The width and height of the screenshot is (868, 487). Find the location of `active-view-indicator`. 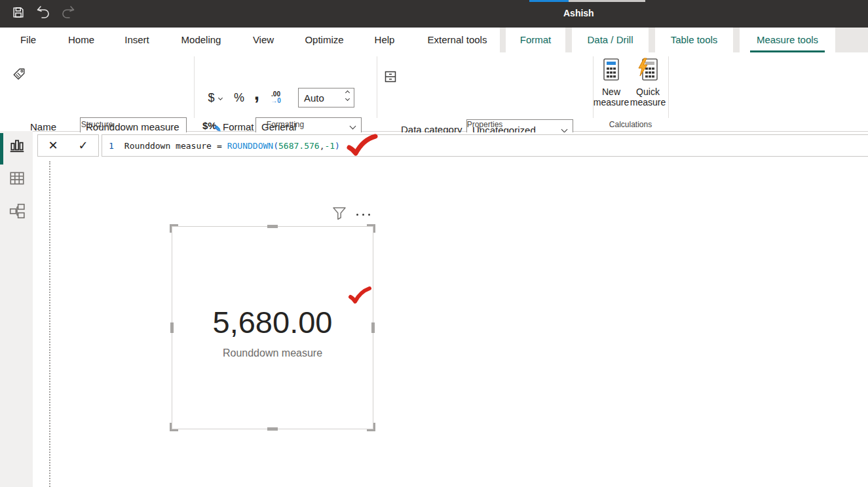

active-view-indicator is located at coordinates (1, 149).